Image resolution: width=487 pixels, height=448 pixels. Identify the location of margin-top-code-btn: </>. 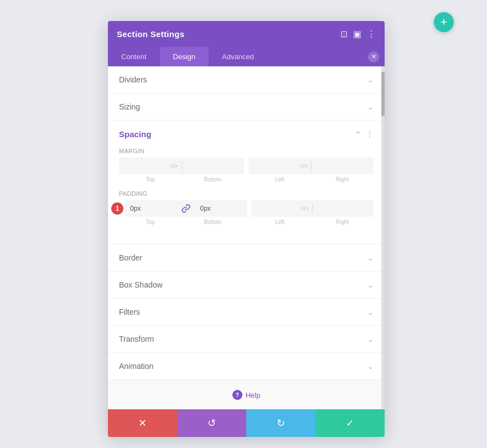
(174, 166).